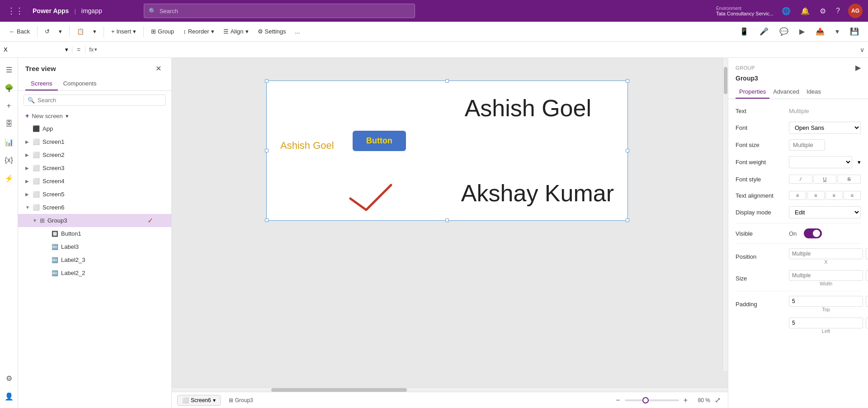 The width and height of the screenshot is (868, 408). Describe the element at coordinates (279, 11) in the screenshot. I see `global-search-box: 🔍` at that location.